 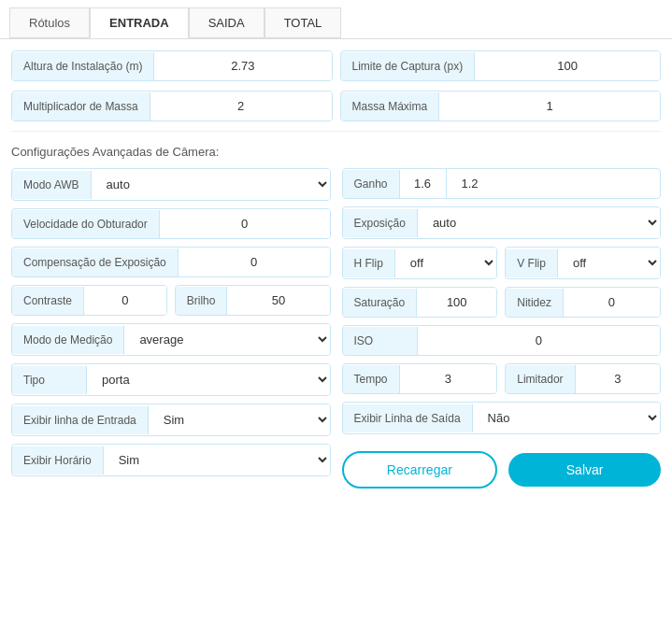 What do you see at coordinates (171, 420) in the screenshot?
I see `exibir-entrada-row: Exibir linha de Entrada Sim Não` at bounding box center [171, 420].